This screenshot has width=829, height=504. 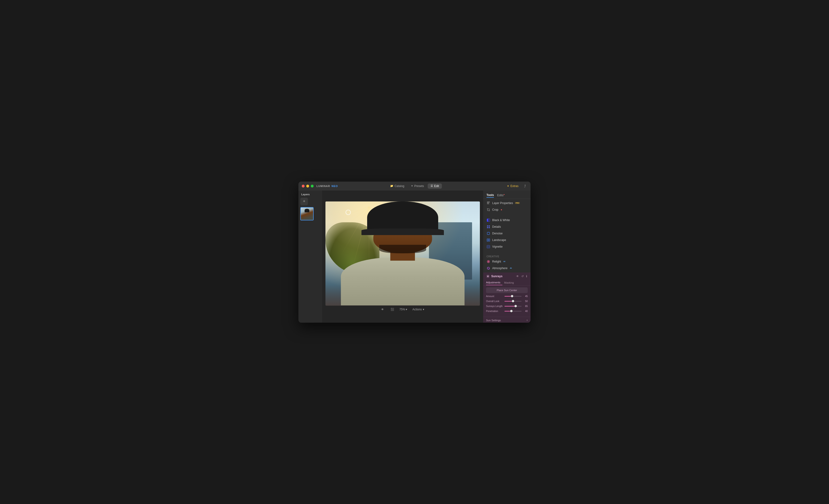 I want to click on details-icon, so click(x=489, y=227).